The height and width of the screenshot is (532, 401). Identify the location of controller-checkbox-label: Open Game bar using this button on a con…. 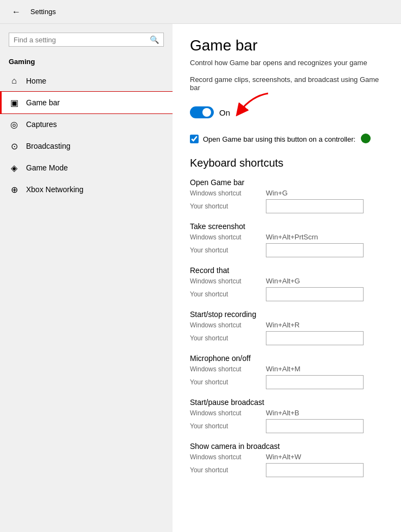
(279, 139).